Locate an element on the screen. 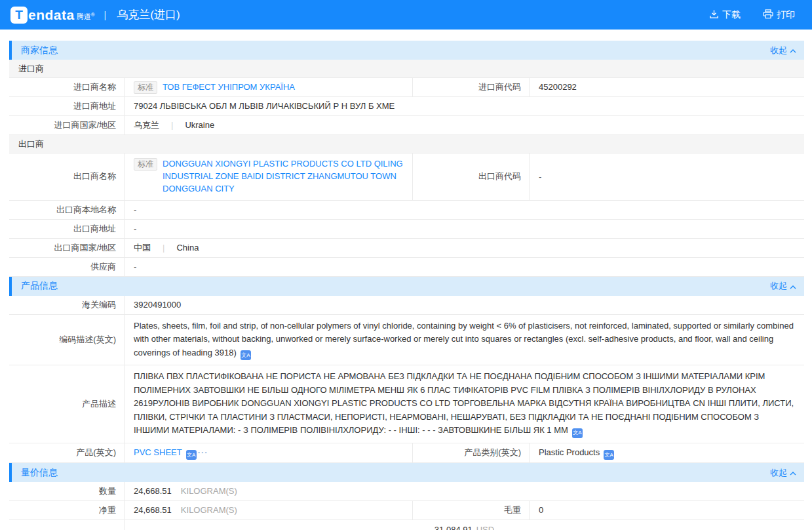  download-icon is located at coordinates (714, 15).